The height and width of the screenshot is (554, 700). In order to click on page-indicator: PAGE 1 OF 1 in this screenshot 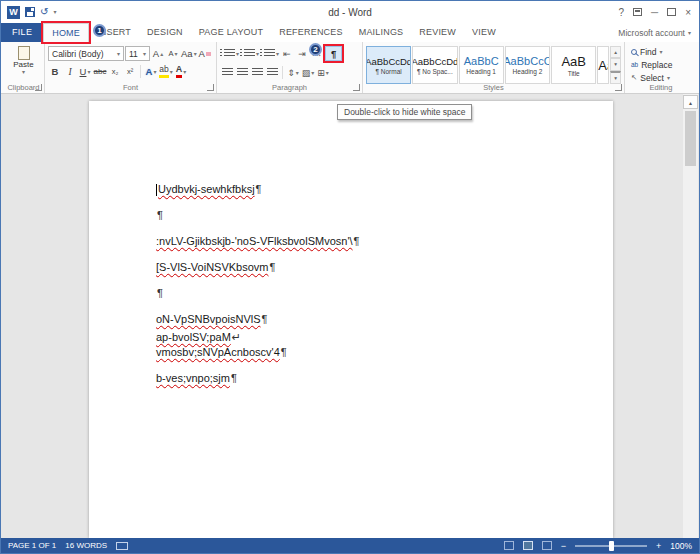, I will do `click(32, 546)`.